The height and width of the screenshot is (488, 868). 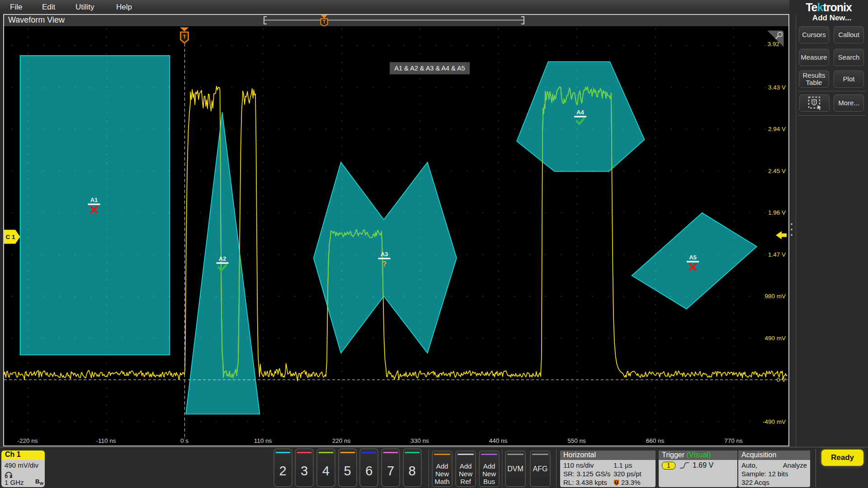 What do you see at coordinates (775, 338) in the screenshot?
I see `svg-text: 490 mV` at bounding box center [775, 338].